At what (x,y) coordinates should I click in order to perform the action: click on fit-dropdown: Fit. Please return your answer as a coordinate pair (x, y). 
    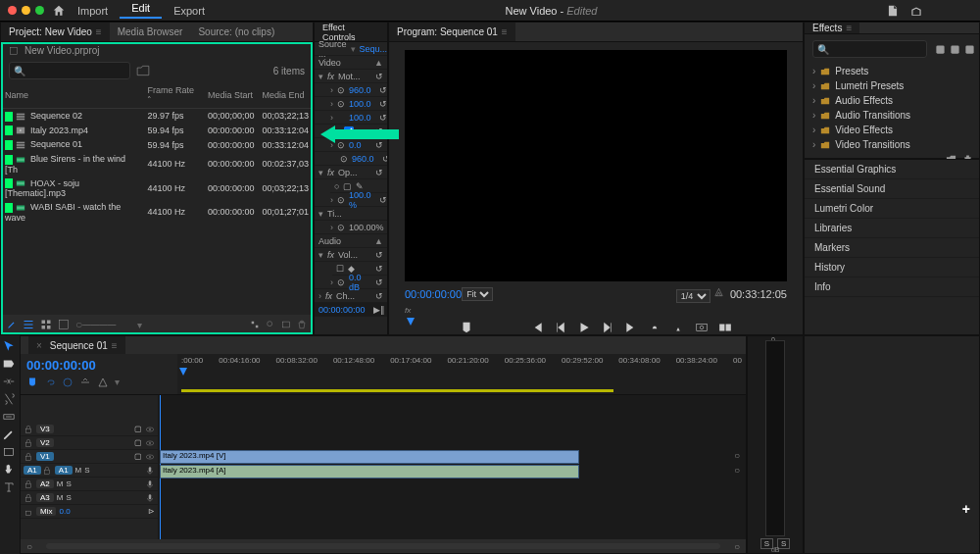
    Looking at the image, I should click on (477, 294).